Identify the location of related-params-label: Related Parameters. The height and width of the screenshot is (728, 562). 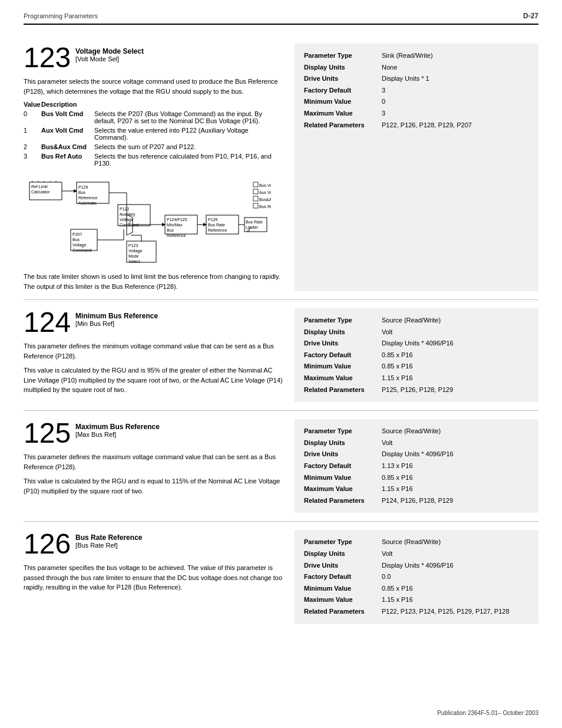
(342, 612).